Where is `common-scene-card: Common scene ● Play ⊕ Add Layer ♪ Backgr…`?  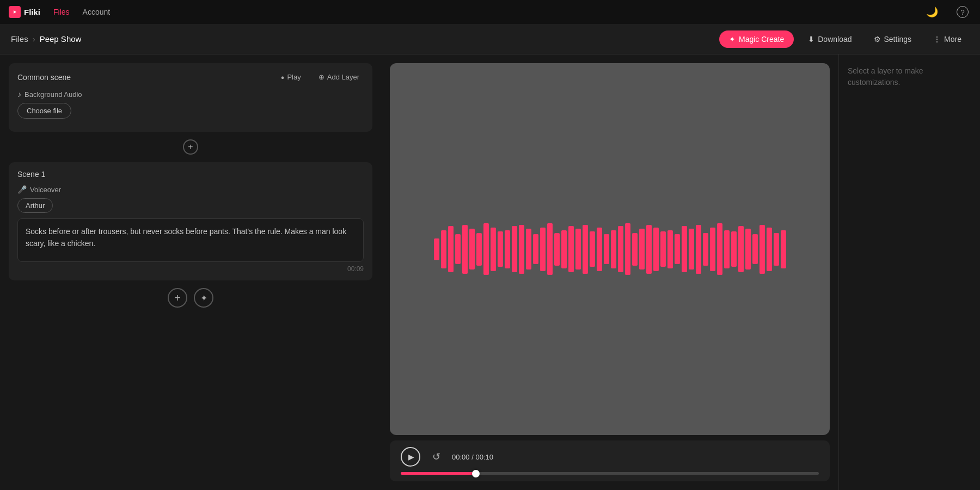
common-scene-card: Common scene ● Play ⊕ Add Layer ♪ Backgr… is located at coordinates (191, 97).